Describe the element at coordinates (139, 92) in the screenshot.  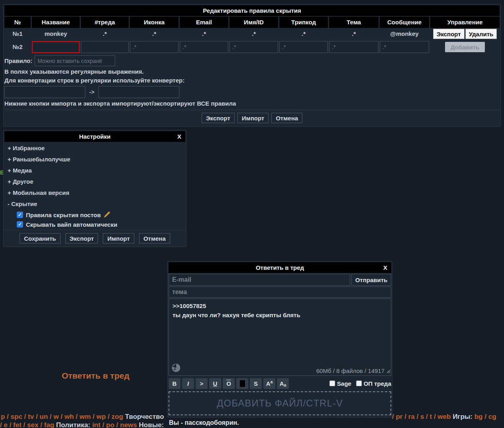
I see `converter-result-input` at that location.